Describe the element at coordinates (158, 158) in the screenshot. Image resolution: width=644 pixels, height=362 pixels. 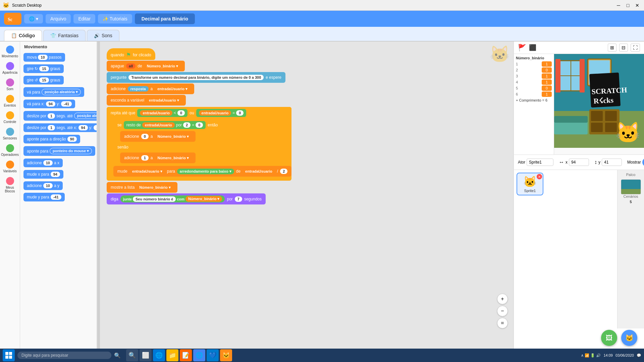
I see `block-adicione-1: adicione 1 a Número_binário ▾` at that location.